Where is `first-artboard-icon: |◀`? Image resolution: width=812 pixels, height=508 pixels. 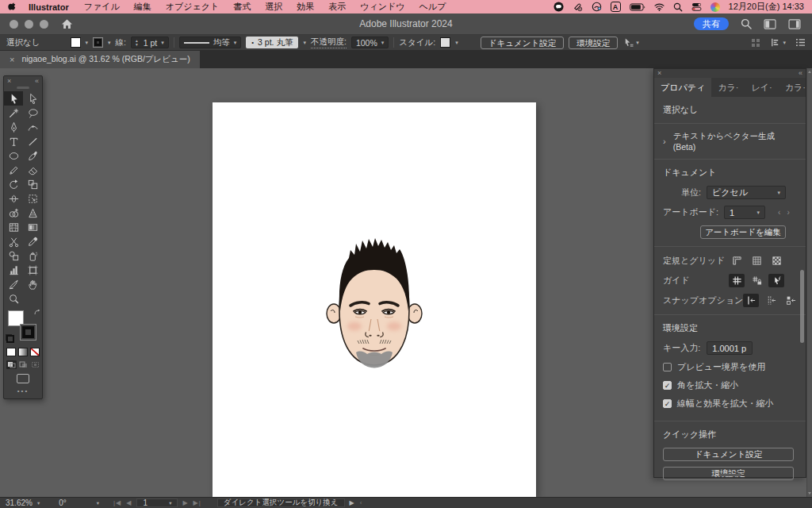
first-artboard-icon: |◀ is located at coordinates (117, 503).